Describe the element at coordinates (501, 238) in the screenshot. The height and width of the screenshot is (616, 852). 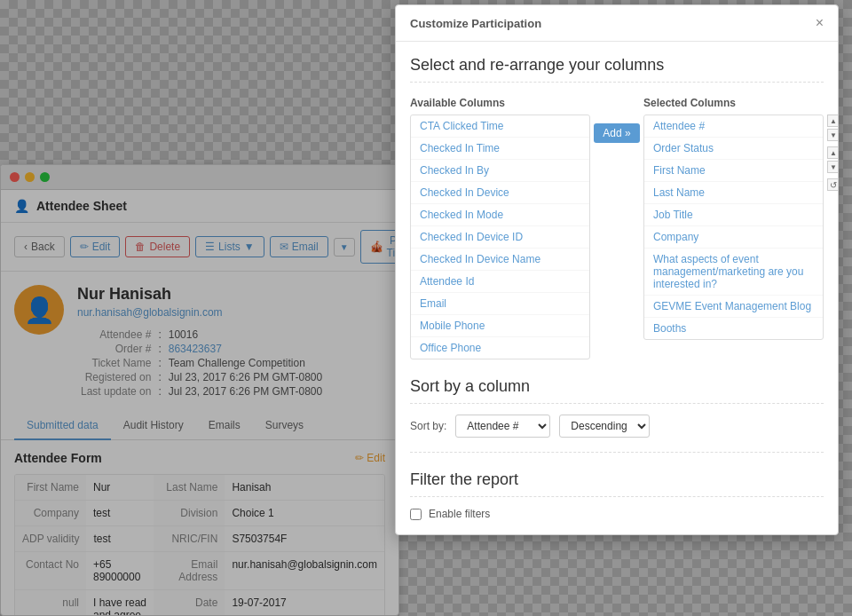
I see `col-item-checked-in-device-id: Checked In Device ID` at that location.